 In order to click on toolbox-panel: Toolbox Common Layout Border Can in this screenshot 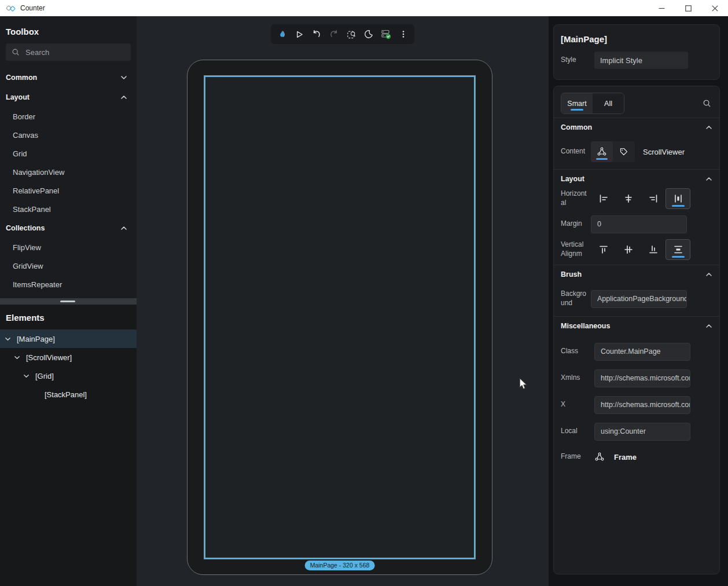, I will do `click(68, 158)`.